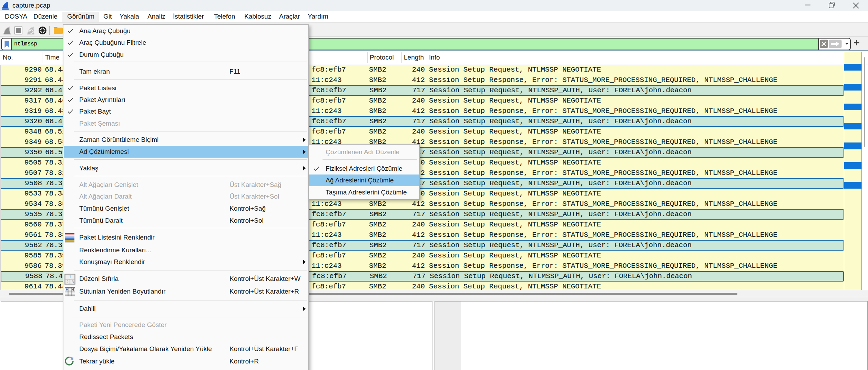 This screenshot has width=868, height=370. What do you see at coordinates (73, 282) in the screenshot?
I see `svg-text: 3` at bounding box center [73, 282].